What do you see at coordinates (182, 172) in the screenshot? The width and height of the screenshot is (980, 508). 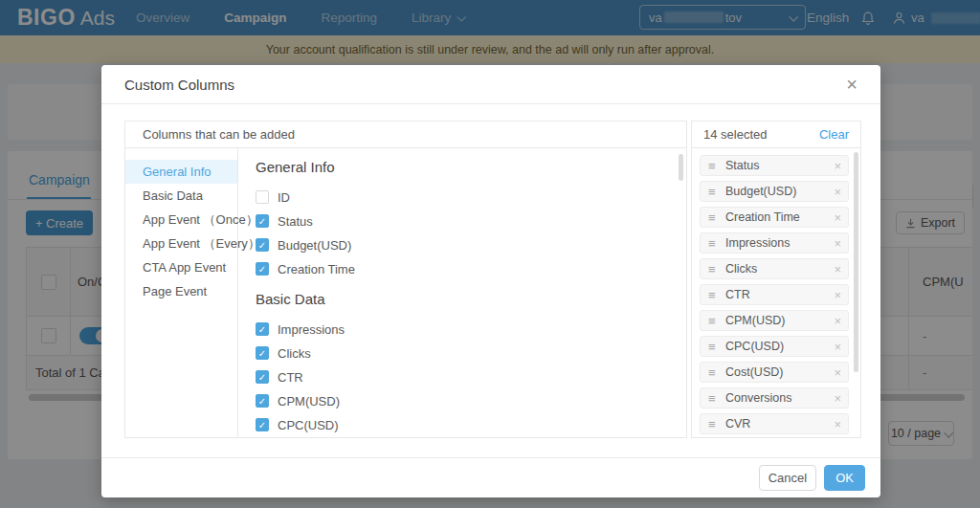 I see `category-sidebar-item: General Info` at bounding box center [182, 172].